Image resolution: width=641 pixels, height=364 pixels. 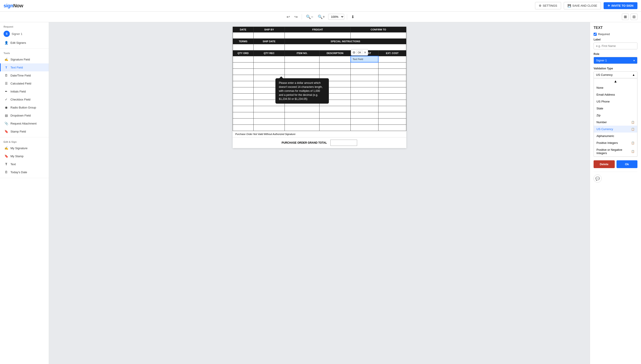 I want to click on delete-button: Delete, so click(x=604, y=164).